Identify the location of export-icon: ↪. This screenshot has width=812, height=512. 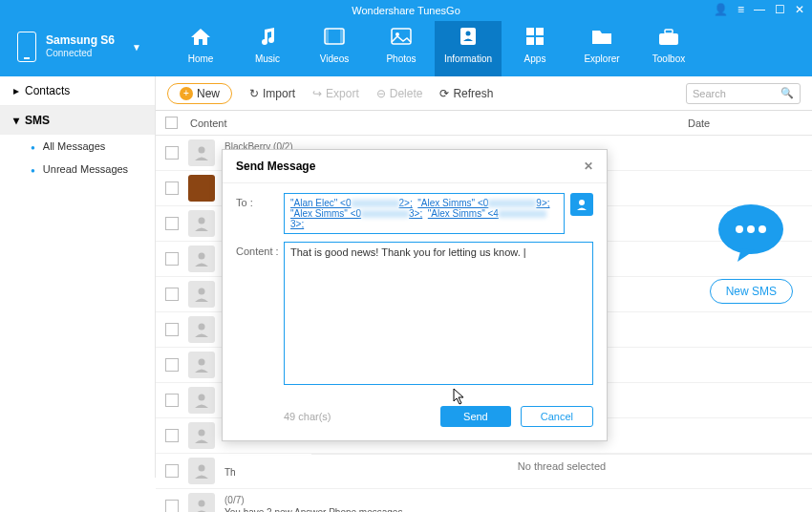
(317, 94).